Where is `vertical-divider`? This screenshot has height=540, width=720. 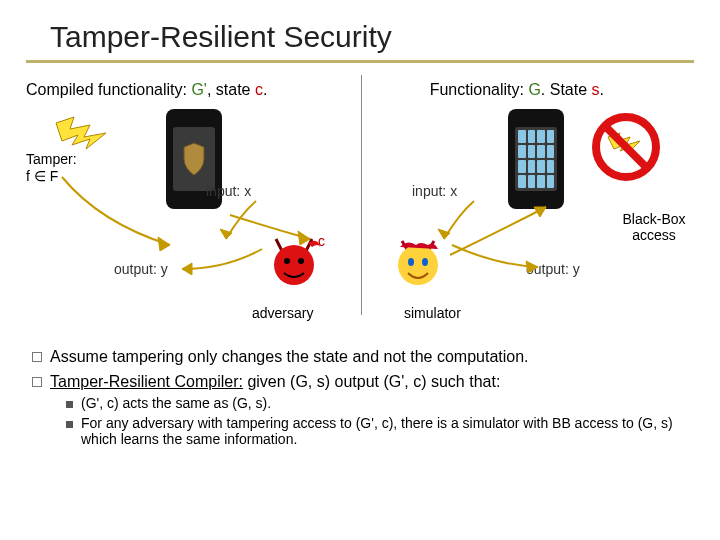
vertical-divider is located at coordinates (362, 195).